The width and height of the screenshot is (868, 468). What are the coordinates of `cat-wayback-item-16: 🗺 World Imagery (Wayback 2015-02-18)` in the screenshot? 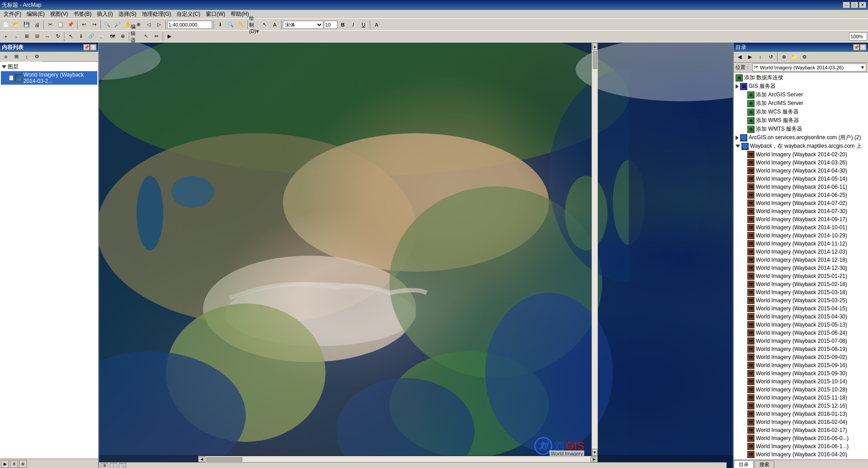 It's located at (801, 284).